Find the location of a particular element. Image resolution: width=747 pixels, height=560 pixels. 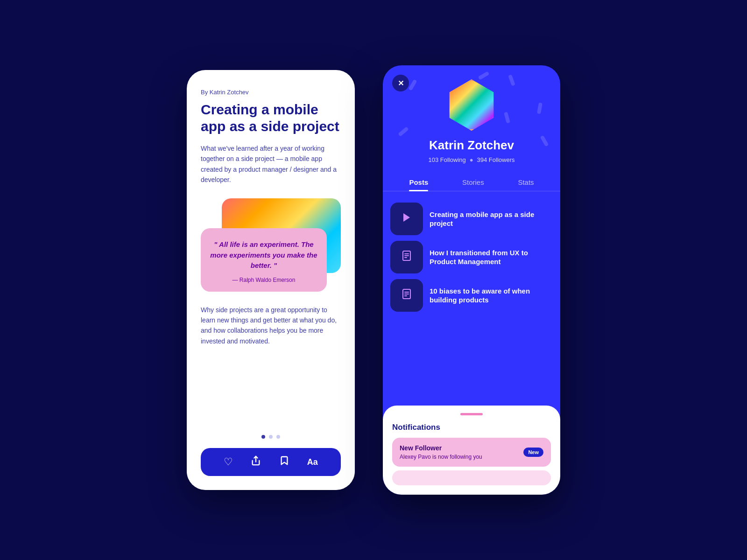

tabs-row: Posts Stories Stats is located at coordinates (472, 182).